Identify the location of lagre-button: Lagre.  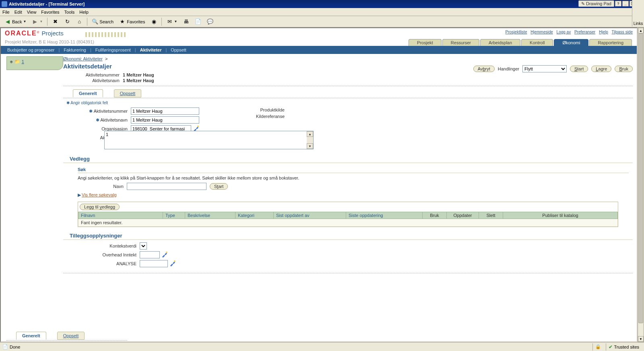
(601, 69).